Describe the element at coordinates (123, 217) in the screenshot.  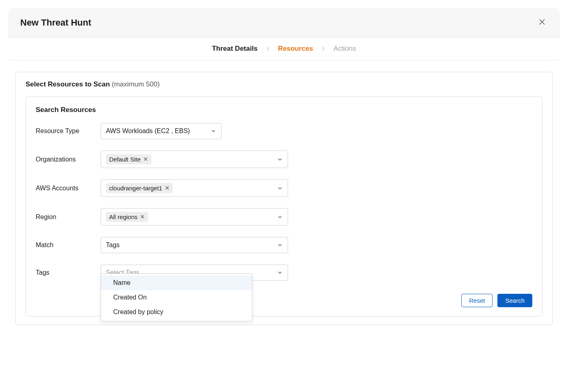
I see `chip-label: All regions` at that location.